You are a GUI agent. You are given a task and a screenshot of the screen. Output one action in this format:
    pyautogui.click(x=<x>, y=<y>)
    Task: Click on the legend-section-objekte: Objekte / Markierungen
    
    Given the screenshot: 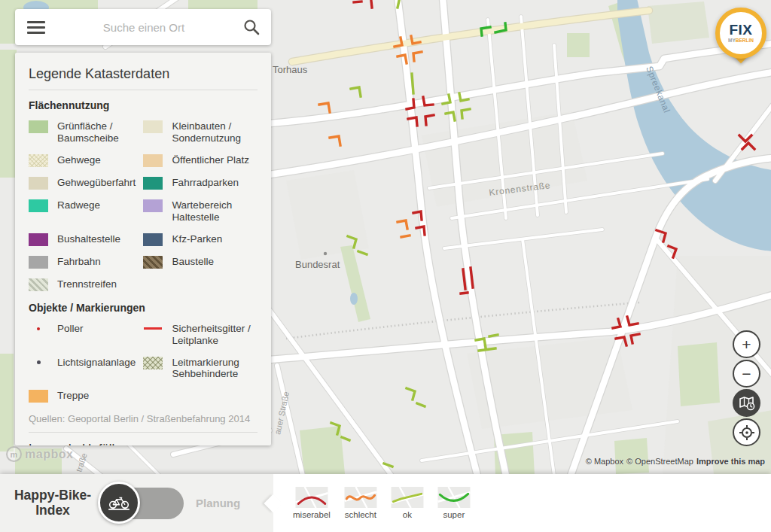 What is the action you would take?
    pyautogui.click(x=143, y=308)
    